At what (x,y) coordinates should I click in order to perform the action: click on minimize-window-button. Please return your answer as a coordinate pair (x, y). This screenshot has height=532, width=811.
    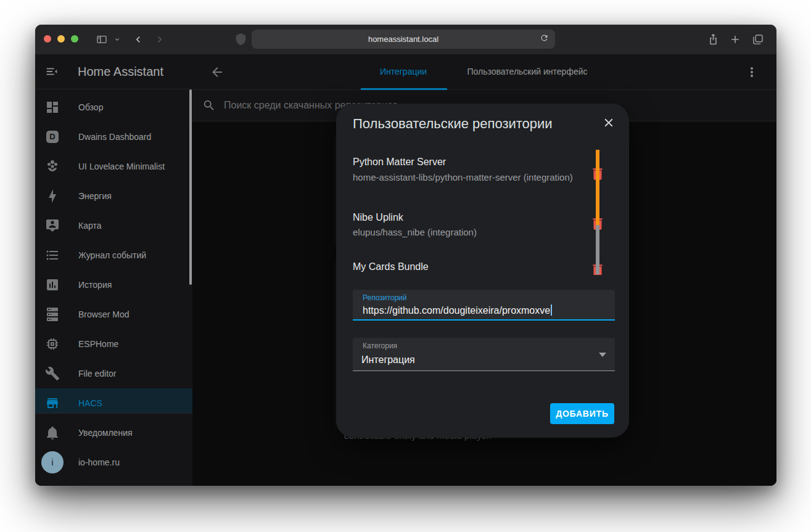
    Looking at the image, I should click on (61, 39).